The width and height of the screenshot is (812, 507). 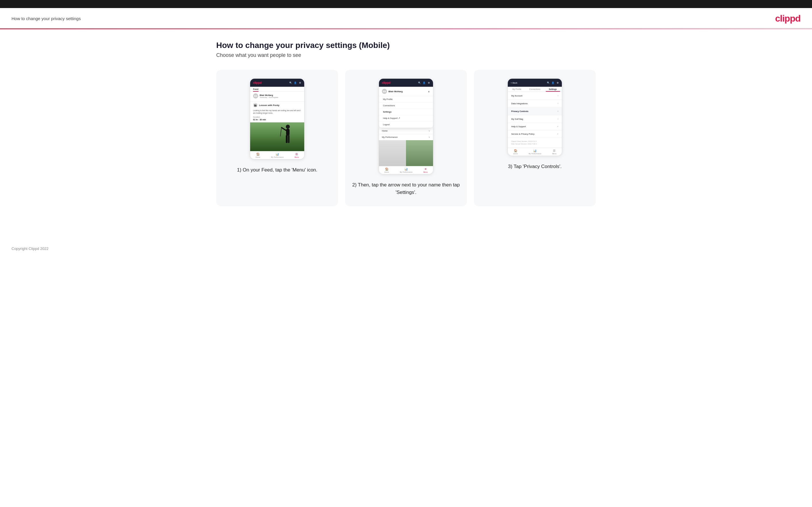 What do you see at coordinates (386, 83) in the screenshot?
I see `phone-logo-2: clippd` at bounding box center [386, 83].